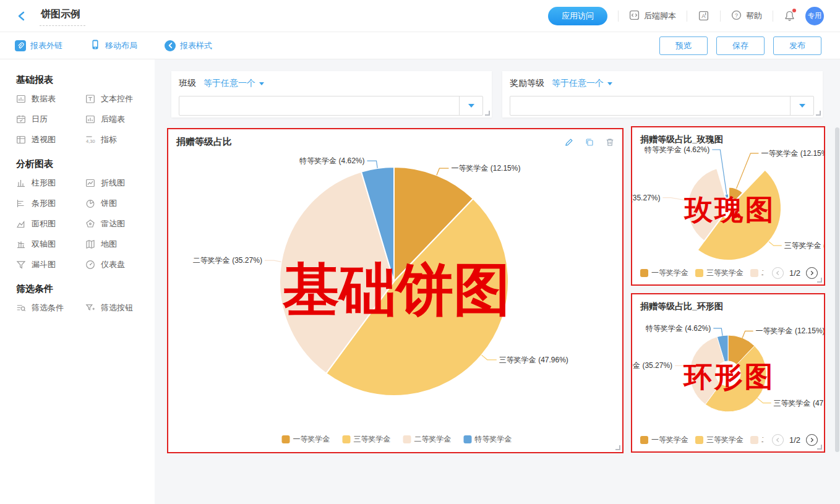 The image size is (840, 504). I want to click on sidebar-item-filter-button: 筛选按钮, so click(120, 308).